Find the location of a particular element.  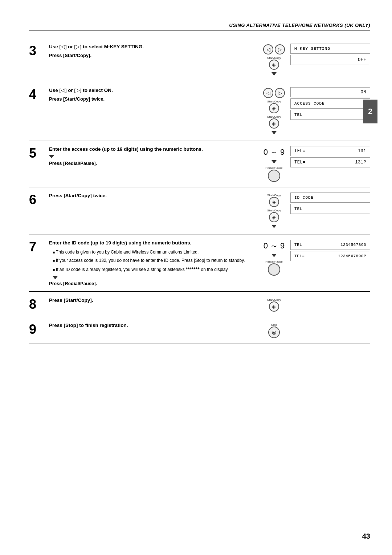

note-7-1: This code is given to you by Cable and W… is located at coordinates (152, 252).